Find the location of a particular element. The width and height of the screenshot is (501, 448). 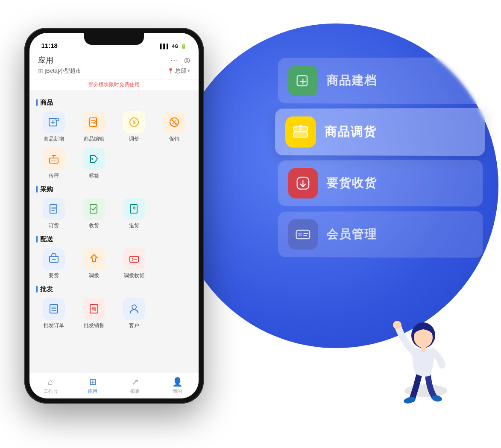

reports-icon: ↗ is located at coordinates (135, 382).